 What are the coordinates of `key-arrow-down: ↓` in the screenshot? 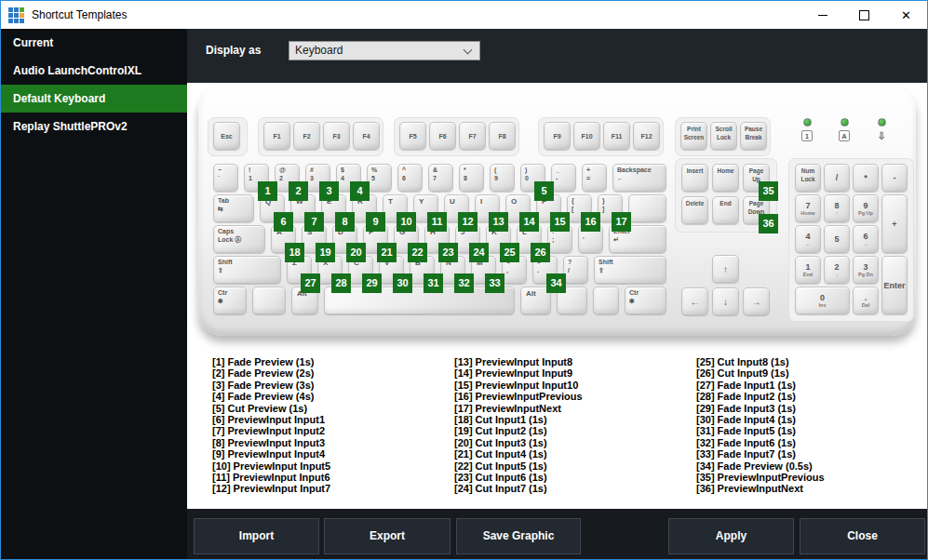 It's located at (726, 301).